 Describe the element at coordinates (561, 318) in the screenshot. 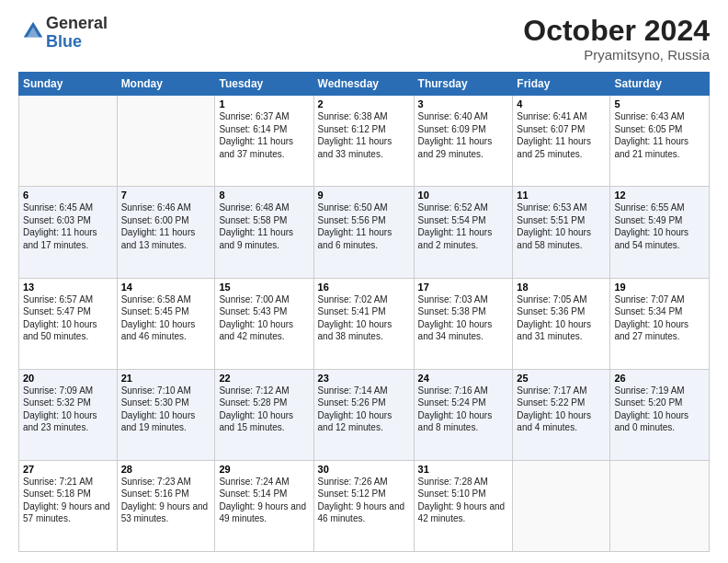

I see `cell-info: Sunrise: 7:05 AM Sunset: 5:36 PM Dayligh…` at that location.